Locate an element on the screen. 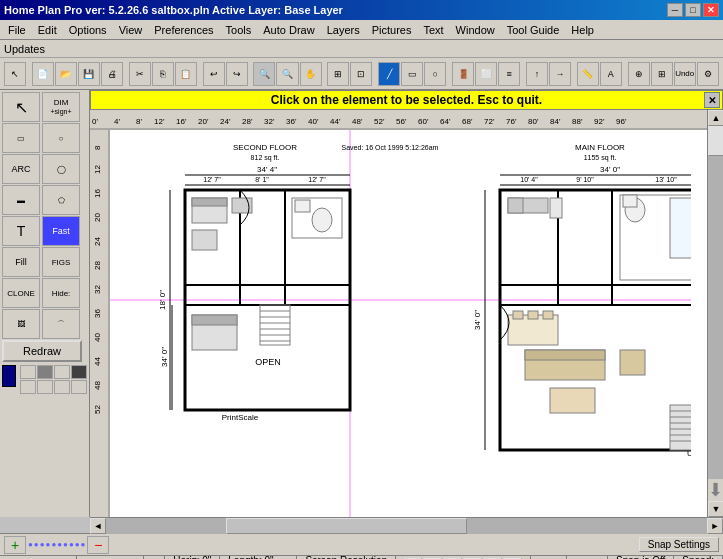 This screenshot has height=559, width=723. circle-button: ○ is located at coordinates (435, 74).